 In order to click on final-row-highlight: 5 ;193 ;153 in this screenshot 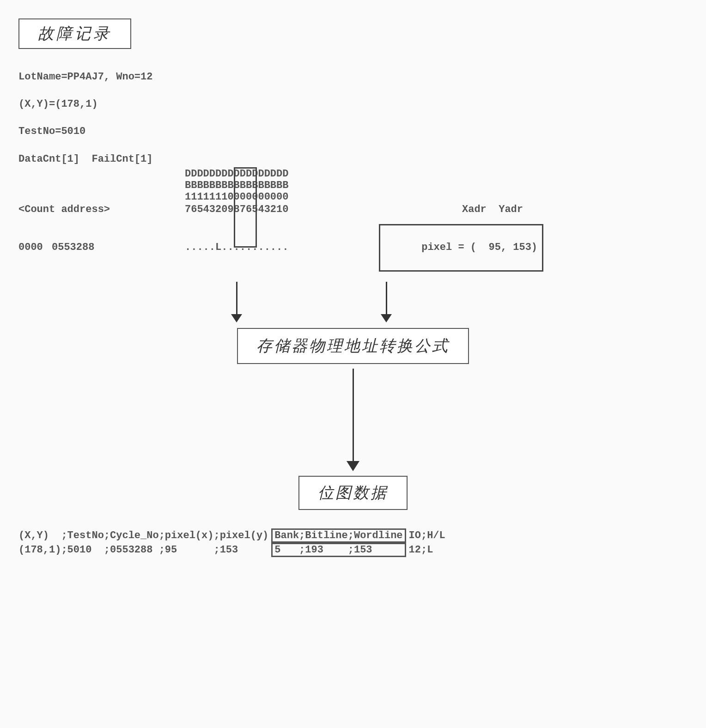, I will do `click(338, 550)`.